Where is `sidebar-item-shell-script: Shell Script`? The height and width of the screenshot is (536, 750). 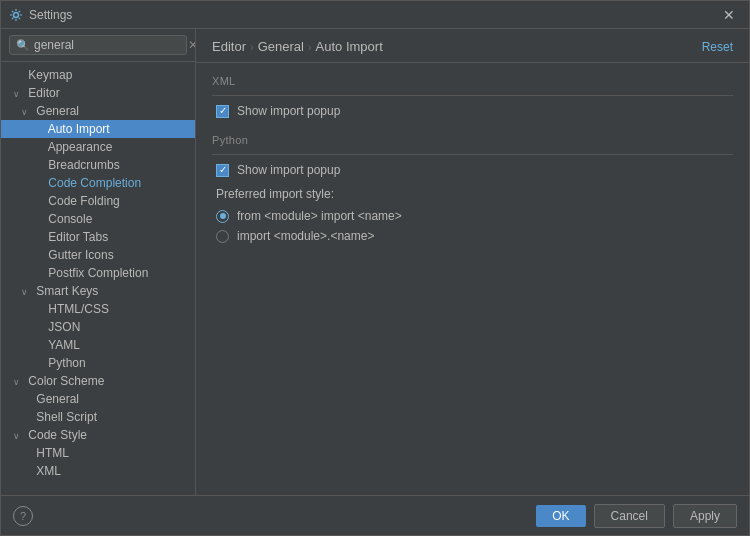 sidebar-item-shell-script: Shell Script is located at coordinates (98, 417).